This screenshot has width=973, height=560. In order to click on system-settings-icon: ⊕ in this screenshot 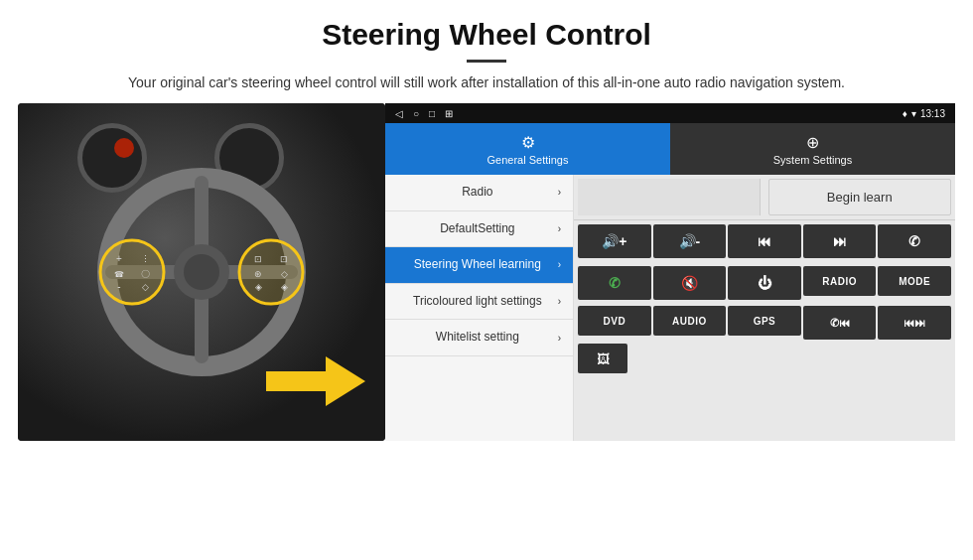, I will do `click(812, 143)`.